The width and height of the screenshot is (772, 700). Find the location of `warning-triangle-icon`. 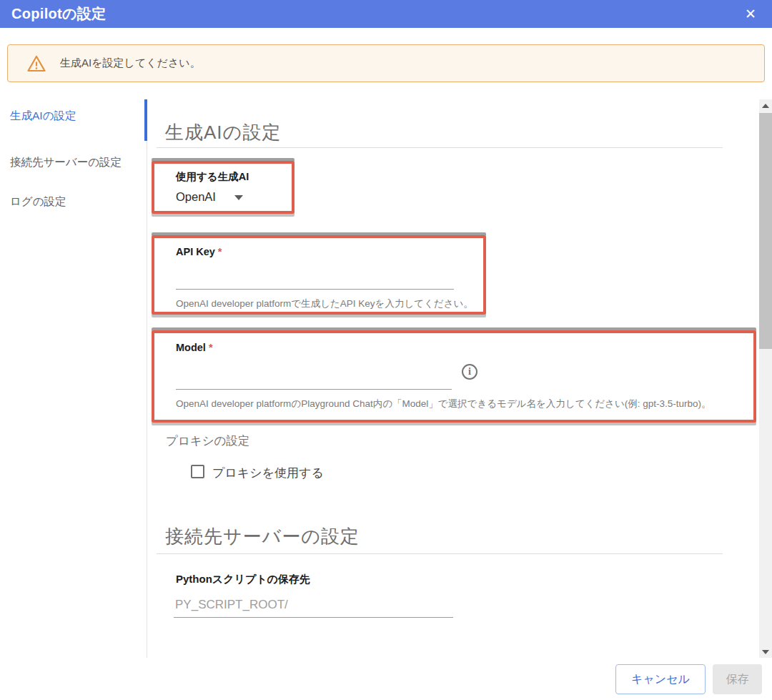

warning-triangle-icon is located at coordinates (36, 64).